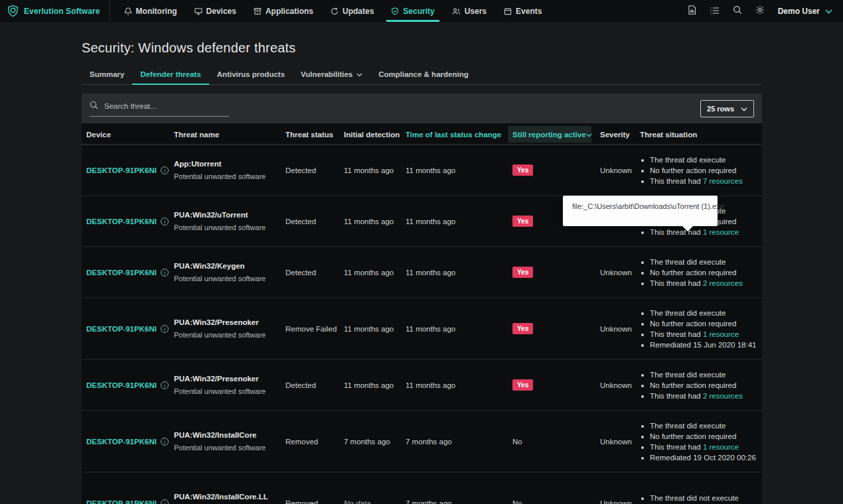  I want to click on resources-link: 7 resources, so click(723, 181).